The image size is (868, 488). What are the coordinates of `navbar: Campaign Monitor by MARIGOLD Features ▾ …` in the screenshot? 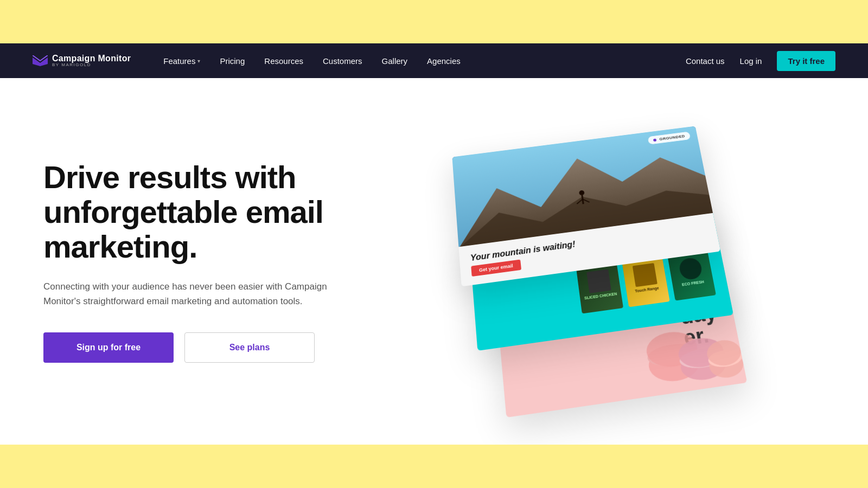 It's located at (434, 61).